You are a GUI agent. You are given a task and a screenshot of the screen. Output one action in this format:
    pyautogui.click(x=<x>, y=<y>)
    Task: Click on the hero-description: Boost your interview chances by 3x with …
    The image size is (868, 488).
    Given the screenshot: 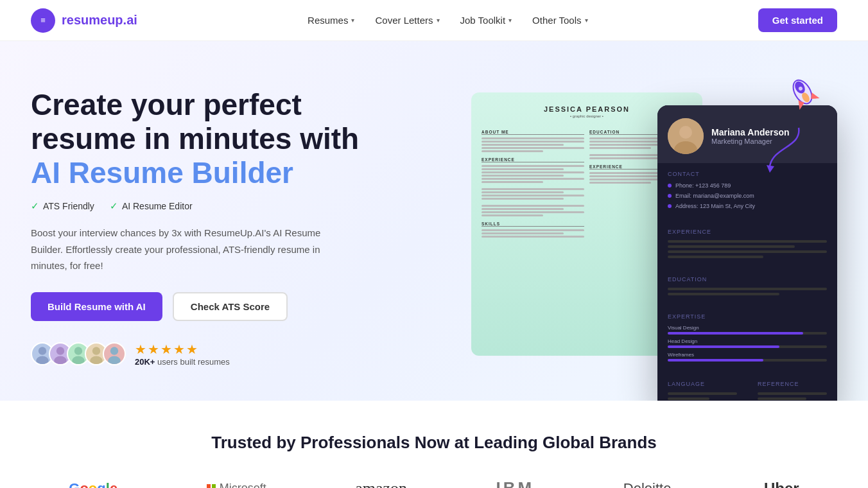 What is the action you would take?
    pyautogui.click(x=178, y=249)
    